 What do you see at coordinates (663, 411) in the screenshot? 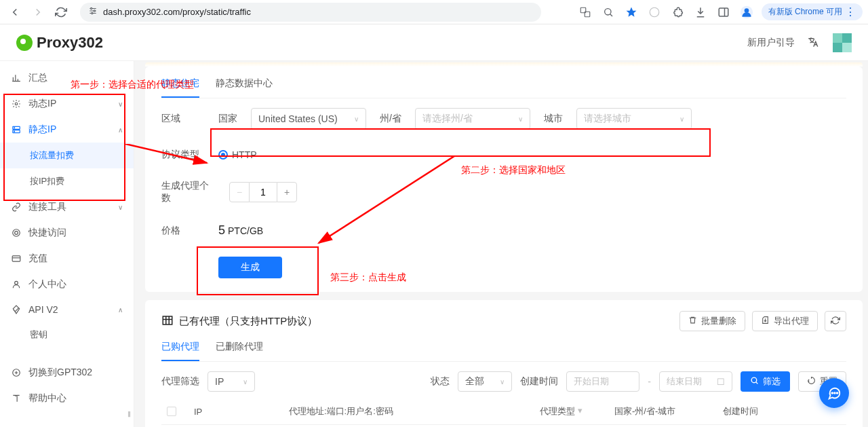
I see `col-location: 国家-州/省-城市` at bounding box center [663, 411].